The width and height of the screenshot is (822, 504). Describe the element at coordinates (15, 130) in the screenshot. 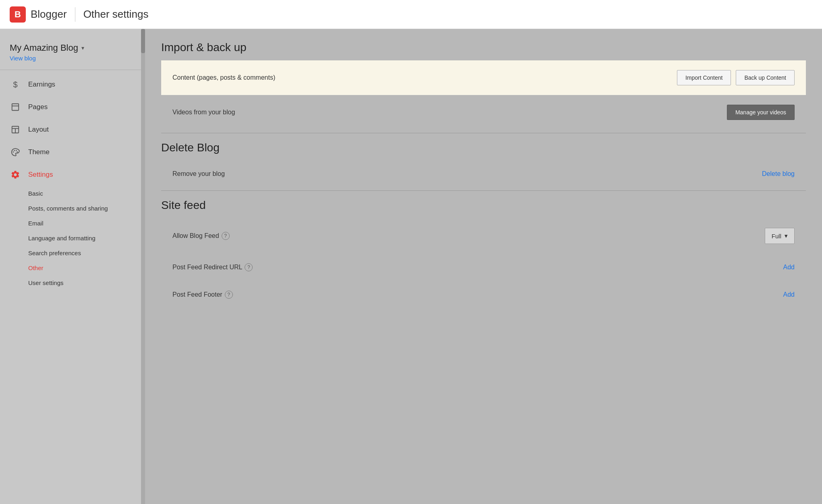

I see `layout-icon` at that location.